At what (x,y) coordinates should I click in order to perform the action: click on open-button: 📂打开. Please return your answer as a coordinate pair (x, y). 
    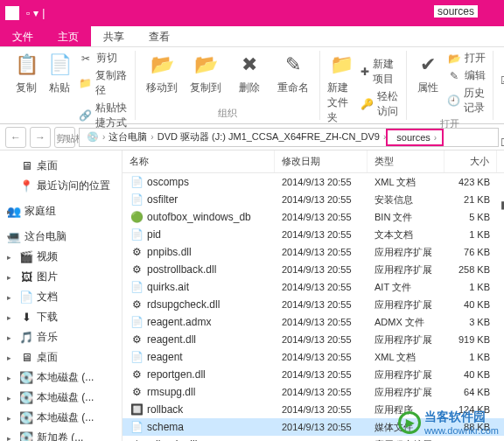
    Looking at the image, I should click on (466, 58).